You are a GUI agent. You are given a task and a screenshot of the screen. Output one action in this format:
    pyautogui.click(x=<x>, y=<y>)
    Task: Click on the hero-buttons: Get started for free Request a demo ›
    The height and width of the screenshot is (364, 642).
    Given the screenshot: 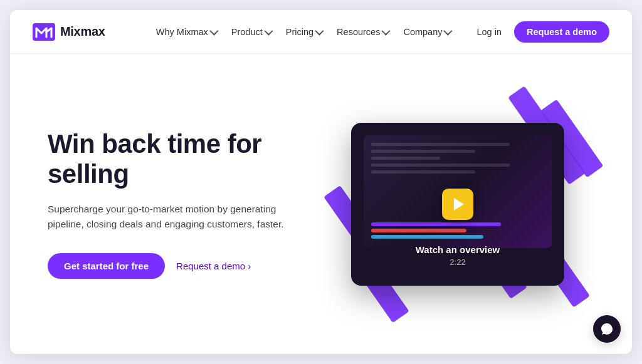 What is the action you would take?
    pyautogui.click(x=184, y=266)
    